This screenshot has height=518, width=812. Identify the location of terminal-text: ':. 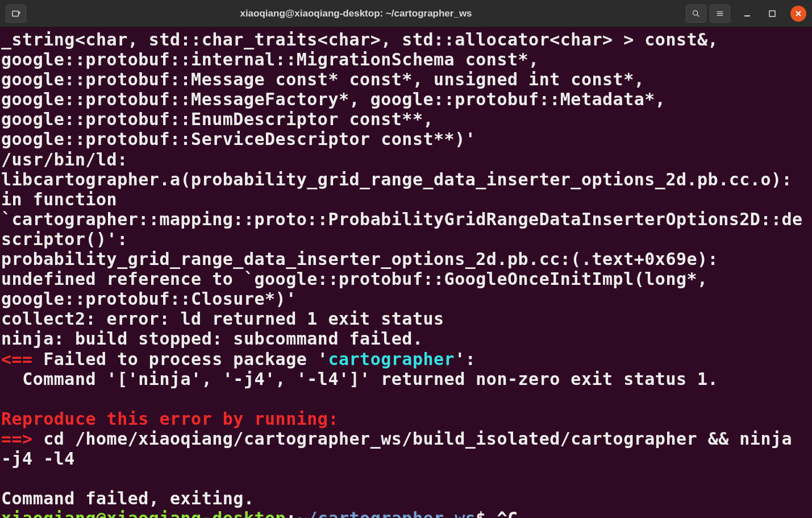
(470, 359).